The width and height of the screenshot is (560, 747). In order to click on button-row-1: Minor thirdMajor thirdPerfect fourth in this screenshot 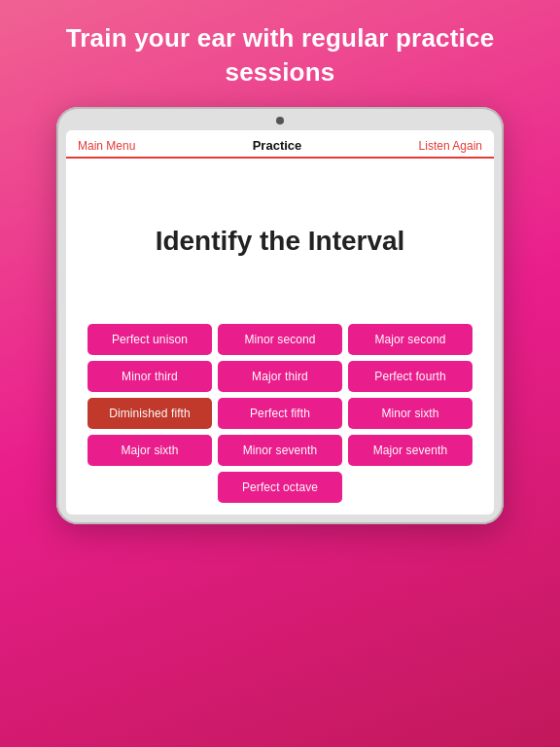, I will do `click(280, 376)`.